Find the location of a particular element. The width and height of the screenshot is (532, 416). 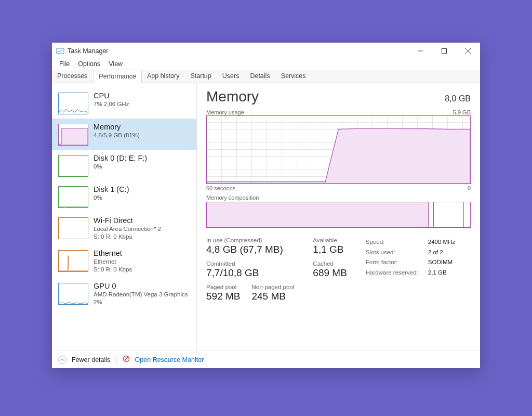

comp-seg-free is located at coordinates (467, 215).